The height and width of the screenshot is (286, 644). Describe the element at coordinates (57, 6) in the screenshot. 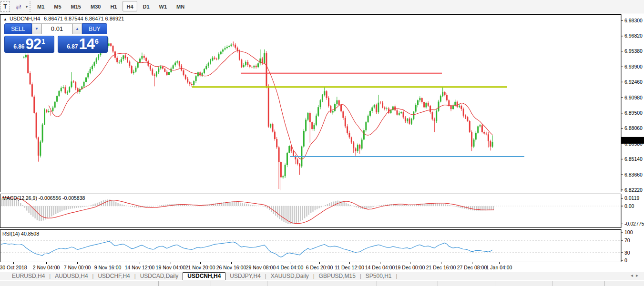

I see `timeframe-button-M5: M5` at that location.